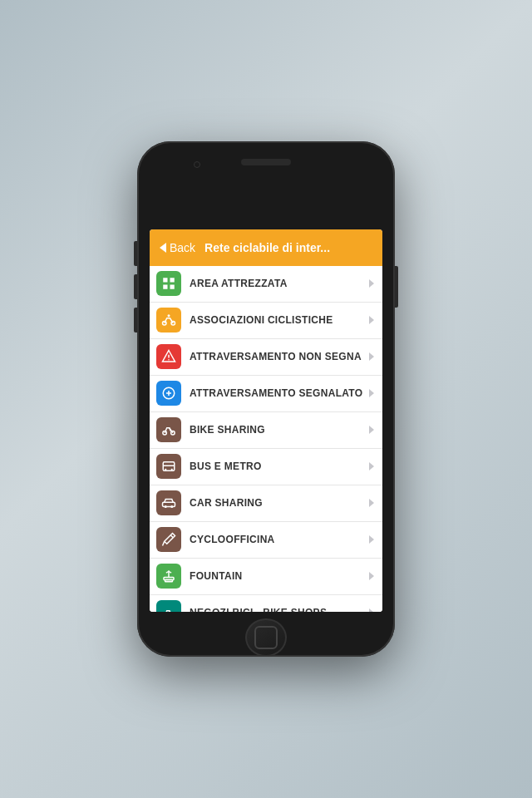 The width and height of the screenshot is (532, 798). What do you see at coordinates (169, 606) in the screenshot?
I see `icon-negozi-bici` at bounding box center [169, 606].